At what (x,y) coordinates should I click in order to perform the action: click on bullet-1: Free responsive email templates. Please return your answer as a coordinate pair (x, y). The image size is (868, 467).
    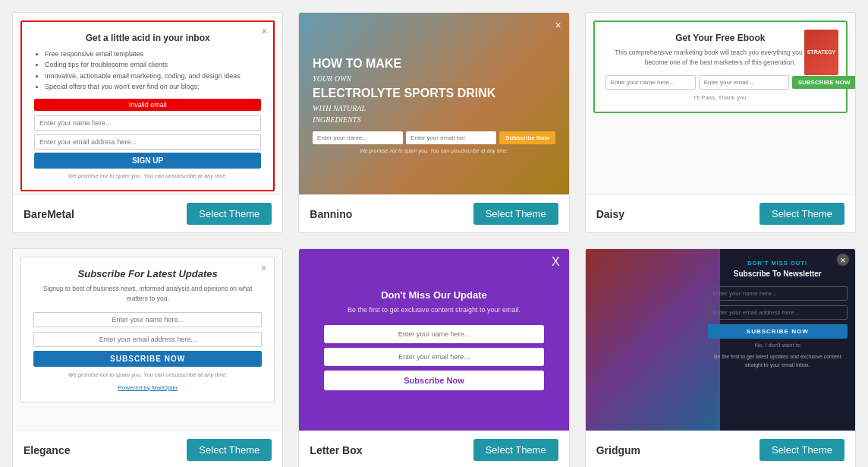
    Looking at the image, I should click on (153, 54).